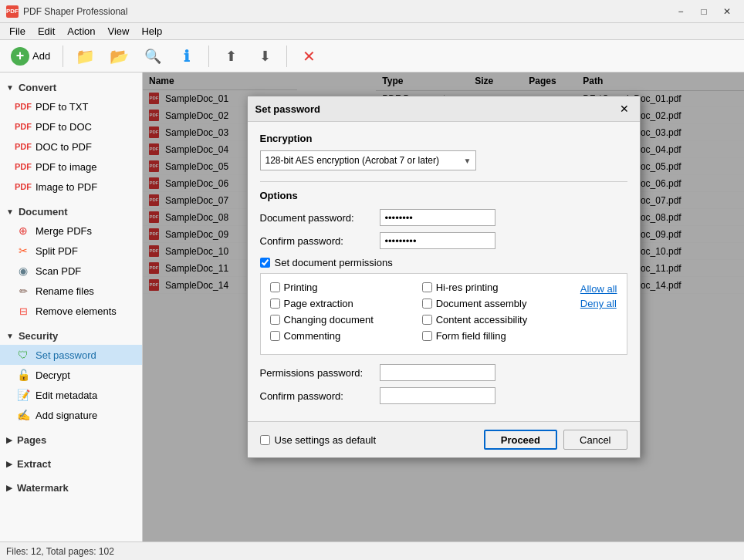 This screenshot has height=560, width=744. Describe the element at coordinates (119, 56) in the screenshot. I see `add-folder-button: 📂` at that location.